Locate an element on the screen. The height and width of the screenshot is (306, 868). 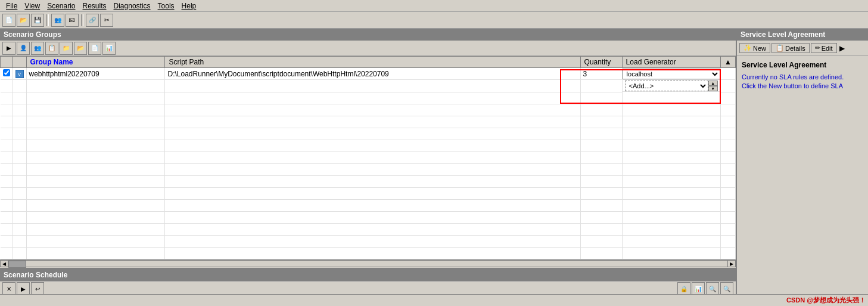
toolbar-btn-5: 🖂 is located at coordinates (72, 20).